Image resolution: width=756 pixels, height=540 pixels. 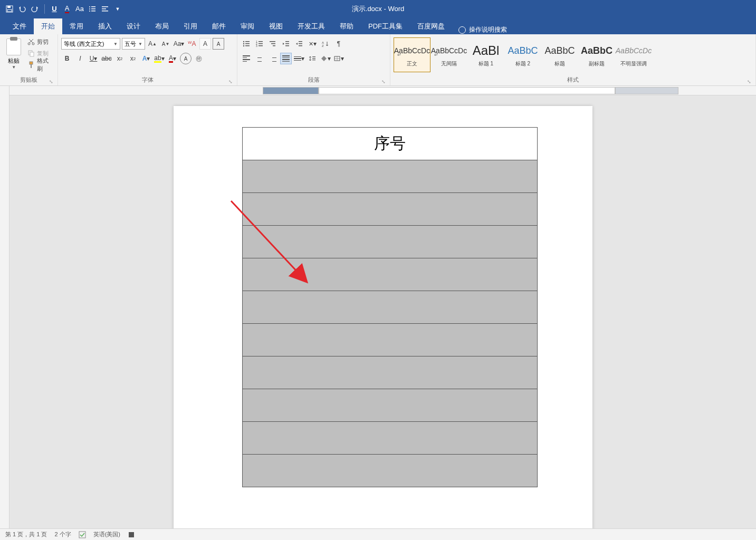 I want to click on tab-help: 帮助, so click(x=347, y=26).